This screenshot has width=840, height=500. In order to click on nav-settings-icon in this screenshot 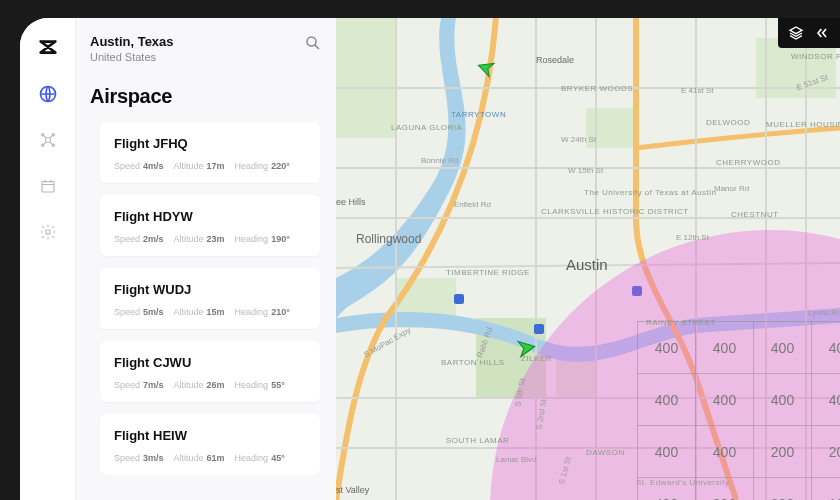, I will do `click(48, 232)`.